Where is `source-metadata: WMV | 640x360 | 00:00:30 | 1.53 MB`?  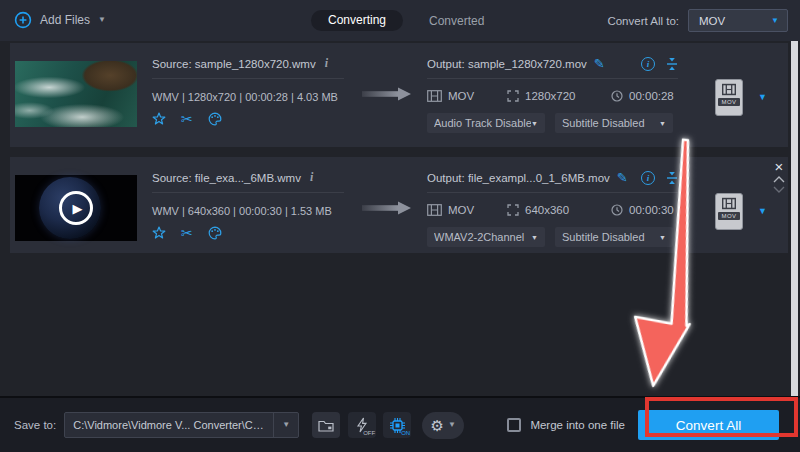
source-metadata: WMV | 640x360 | 00:00:30 | 1.53 MB is located at coordinates (254, 211).